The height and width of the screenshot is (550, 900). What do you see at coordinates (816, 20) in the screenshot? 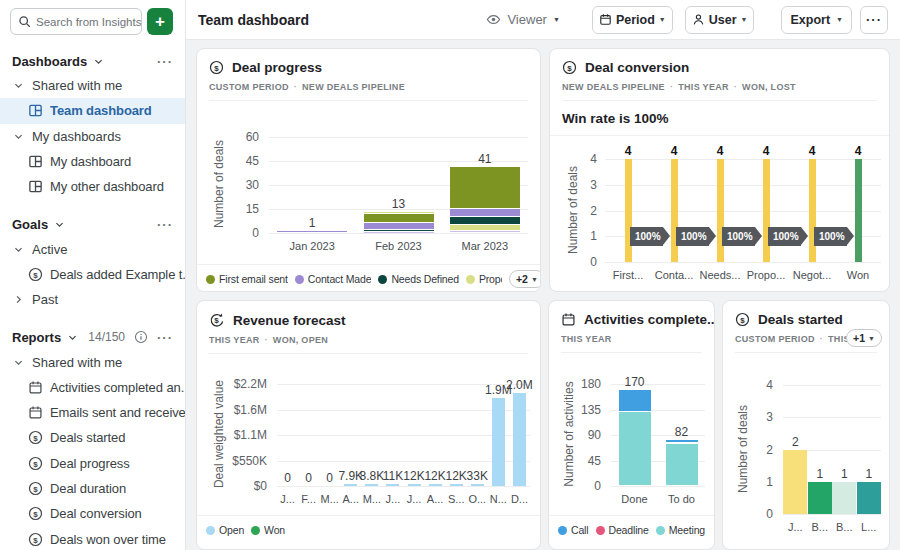
I see `export-button: Export ▼` at bounding box center [816, 20].